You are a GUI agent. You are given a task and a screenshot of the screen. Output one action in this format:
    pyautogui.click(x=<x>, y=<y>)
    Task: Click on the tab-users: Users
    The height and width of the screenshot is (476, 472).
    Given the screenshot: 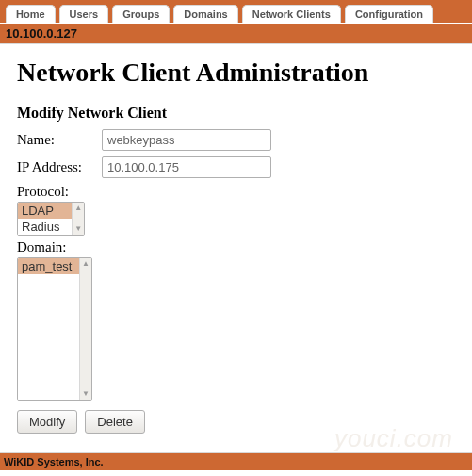 What is the action you would take?
    pyautogui.click(x=85, y=13)
    